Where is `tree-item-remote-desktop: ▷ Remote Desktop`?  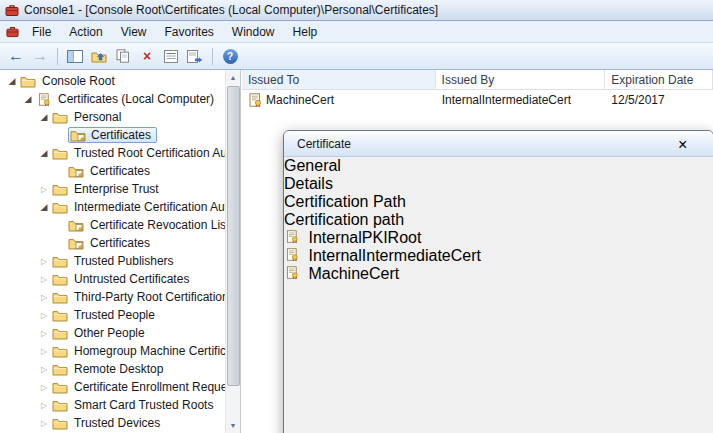 tree-item-remote-desktop: ▷ Remote Desktop is located at coordinates (120, 369).